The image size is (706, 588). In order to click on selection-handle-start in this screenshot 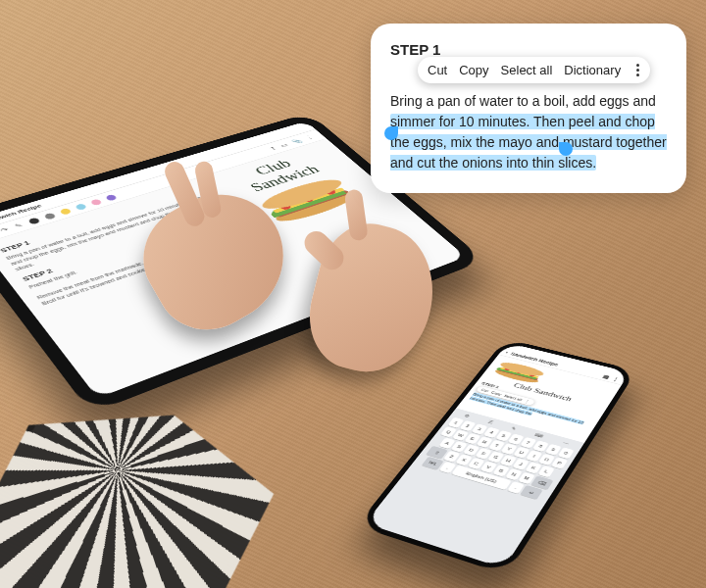, I will do `click(391, 133)`.